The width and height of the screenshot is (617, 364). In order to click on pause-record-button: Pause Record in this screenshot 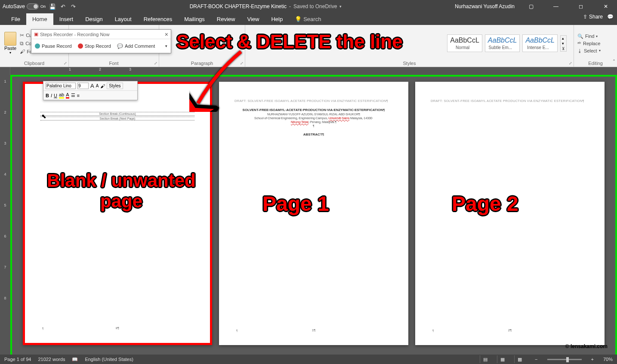, I will do `click(53, 46)`.